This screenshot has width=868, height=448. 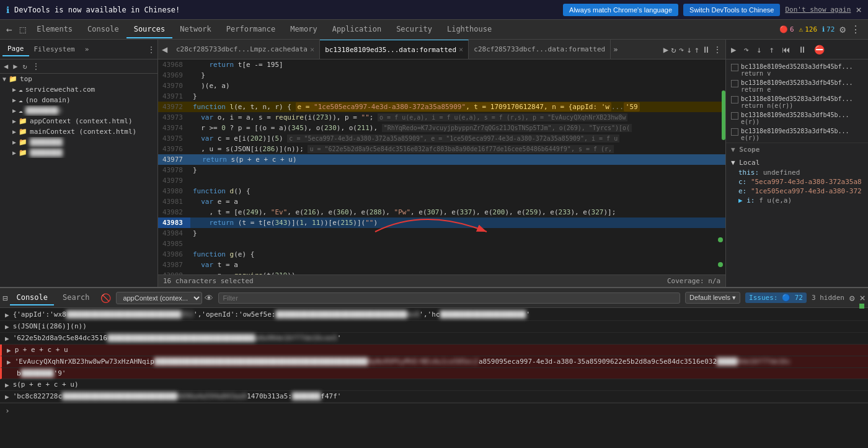 I want to click on console-settings-icon: ⚙, so click(x=852, y=298).